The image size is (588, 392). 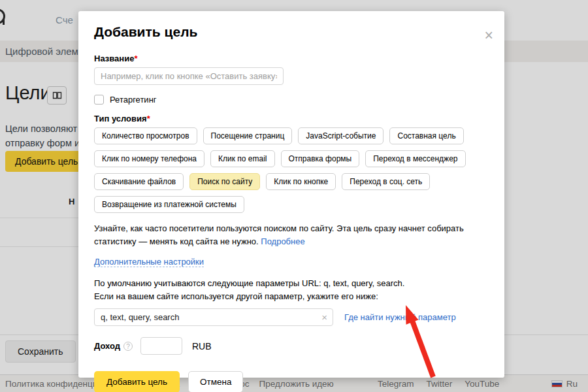 What do you see at coordinates (301, 182) in the screenshot?
I see `condition-button-click-button: Клик по кнопке` at bounding box center [301, 182].